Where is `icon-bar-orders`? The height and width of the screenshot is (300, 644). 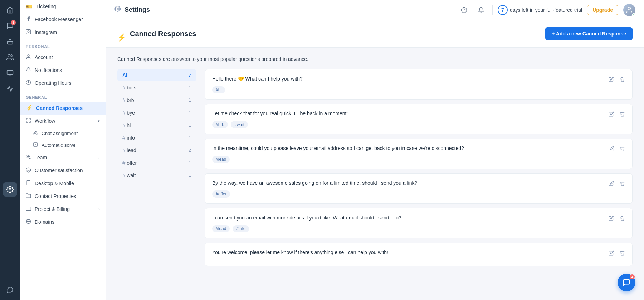
icon-bar-orders is located at coordinates (10, 73).